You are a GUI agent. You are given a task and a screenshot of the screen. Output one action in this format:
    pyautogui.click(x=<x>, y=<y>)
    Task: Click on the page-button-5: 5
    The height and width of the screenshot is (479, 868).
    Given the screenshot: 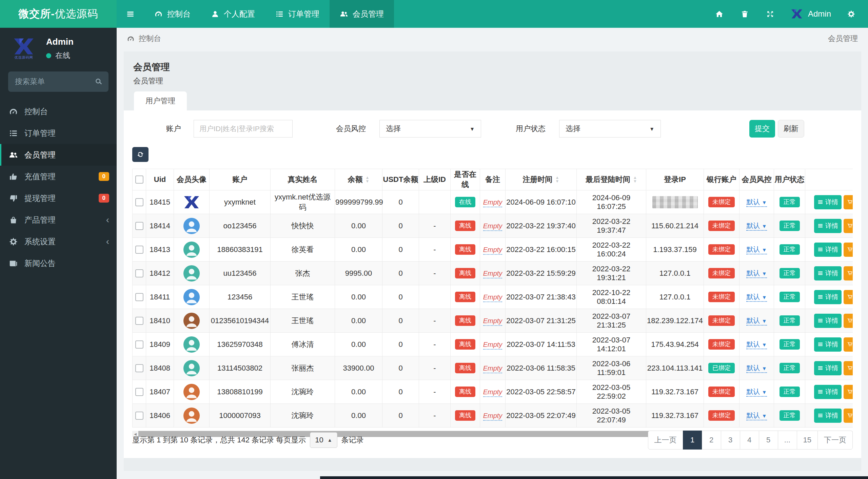 What is the action you would take?
    pyautogui.click(x=768, y=440)
    